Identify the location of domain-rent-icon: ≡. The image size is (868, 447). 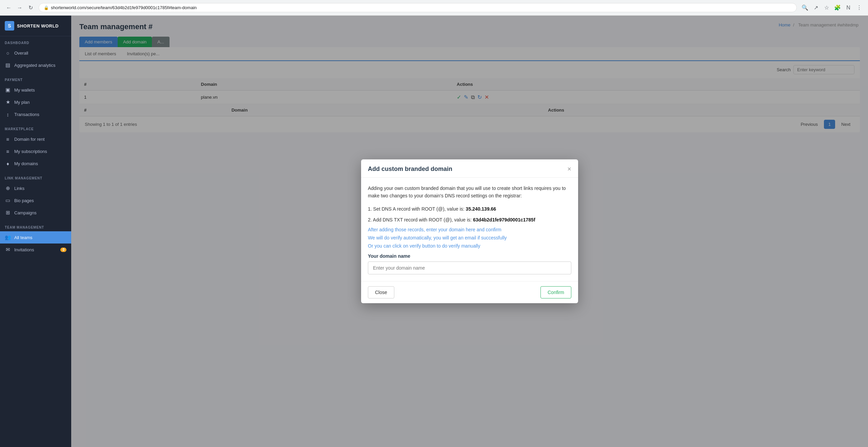
(8, 139).